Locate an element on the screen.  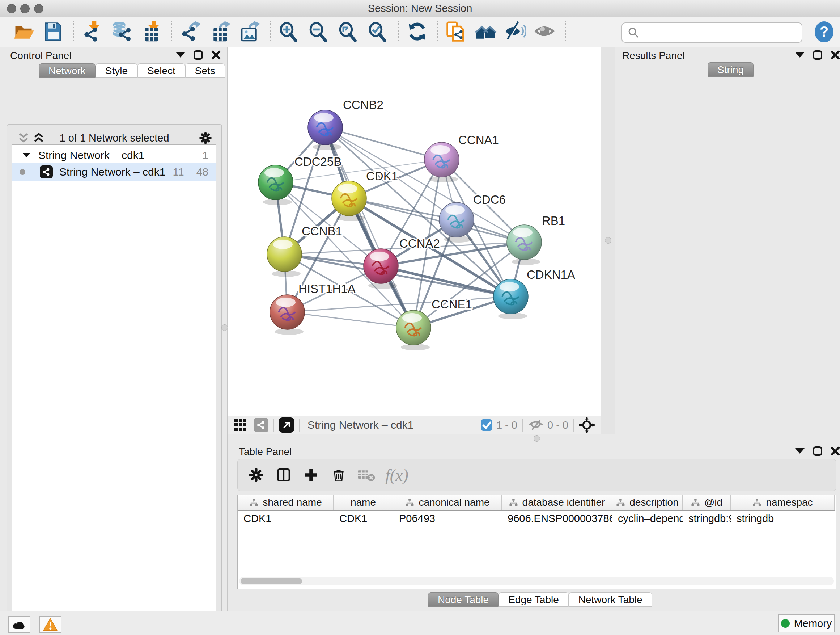
node-table: shared namenamecanonical namedatabase id… is located at coordinates (537, 542).